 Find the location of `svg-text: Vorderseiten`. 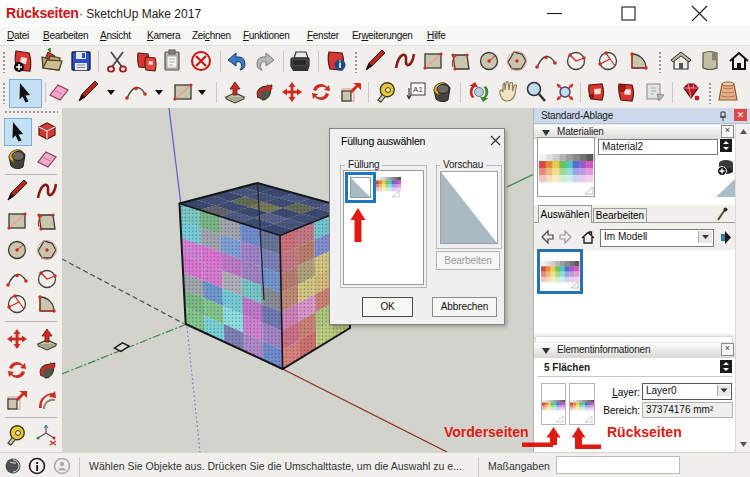

svg-text: Vorderseiten is located at coordinates (486, 432).